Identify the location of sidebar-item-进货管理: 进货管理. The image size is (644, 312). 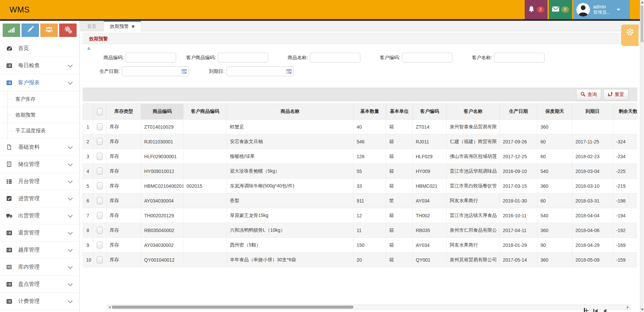
(40, 198).